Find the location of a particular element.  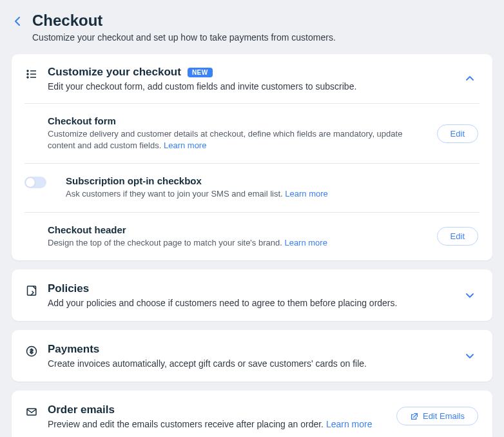

checkout-form-desc: Customize delivery and customer details … is located at coordinates (237, 140).